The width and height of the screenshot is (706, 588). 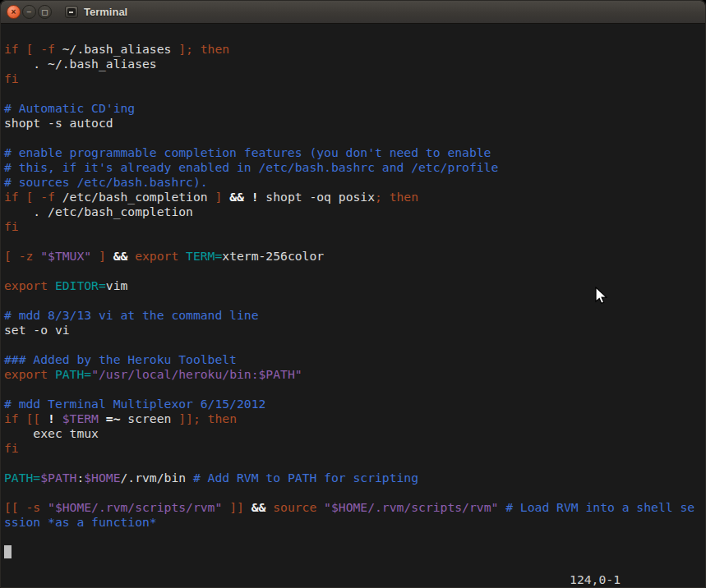 What do you see at coordinates (396, 197) in the screenshot?
I see `code-token-statement: ; then` at bounding box center [396, 197].